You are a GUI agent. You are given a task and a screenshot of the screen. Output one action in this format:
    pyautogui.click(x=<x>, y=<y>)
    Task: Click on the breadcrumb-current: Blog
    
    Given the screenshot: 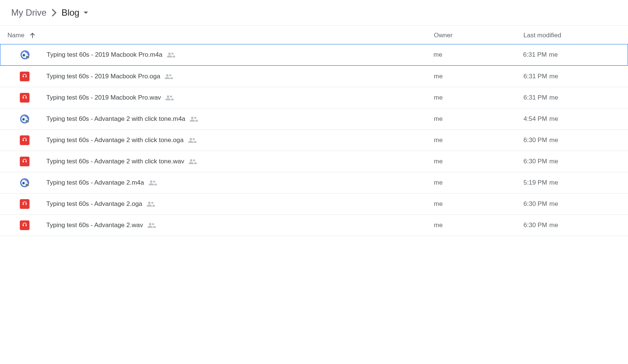 What is the action you would take?
    pyautogui.click(x=71, y=13)
    